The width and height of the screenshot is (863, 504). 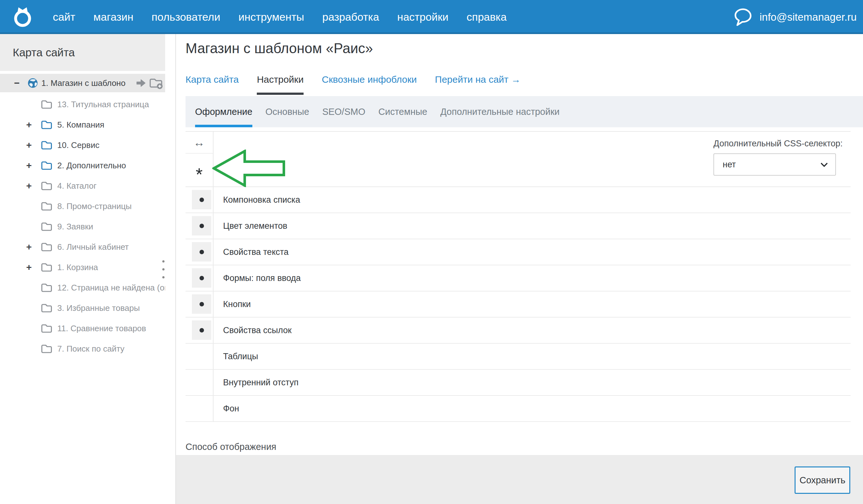 What do you see at coordinates (403, 112) in the screenshot?
I see `subtab-system: Системные` at bounding box center [403, 112].